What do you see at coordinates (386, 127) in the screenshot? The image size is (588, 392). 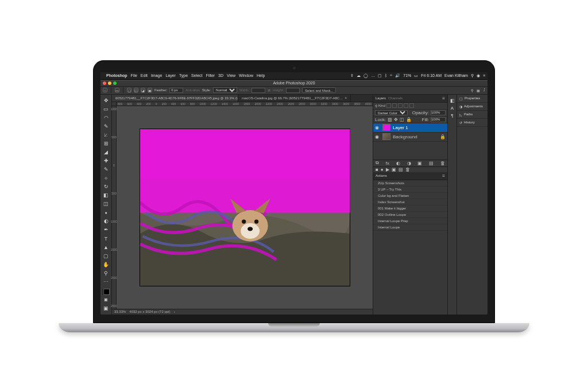 I see `layer-thumbnail` at bounding box center [386, 127].